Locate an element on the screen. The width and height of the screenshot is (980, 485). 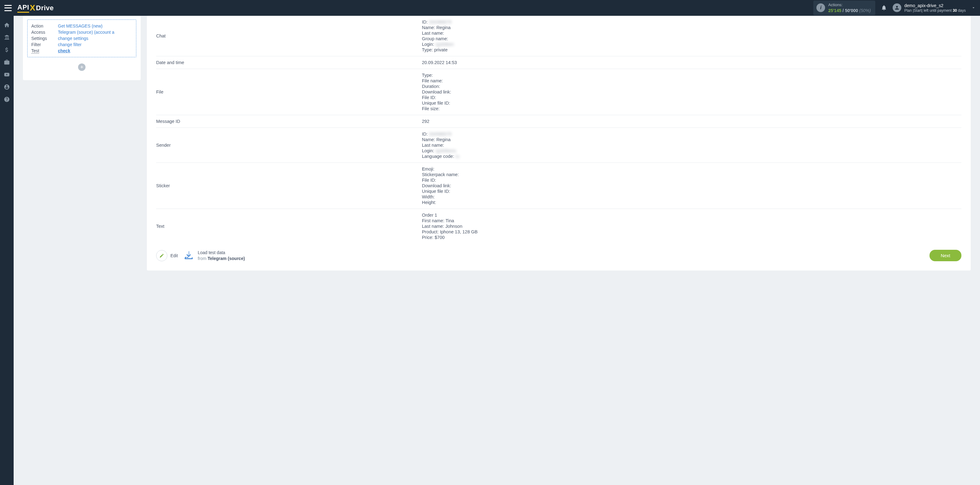
add-step-button: + is located at coordinates (82, 67).